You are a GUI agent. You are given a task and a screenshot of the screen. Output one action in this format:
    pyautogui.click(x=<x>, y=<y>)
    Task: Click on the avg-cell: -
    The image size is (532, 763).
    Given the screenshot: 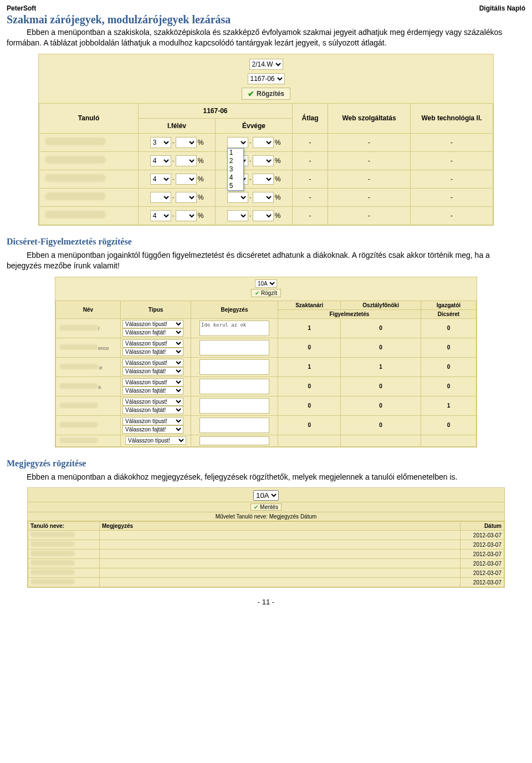 What is the action you would take?
    pyautogui.click(x=310, y=142)
    